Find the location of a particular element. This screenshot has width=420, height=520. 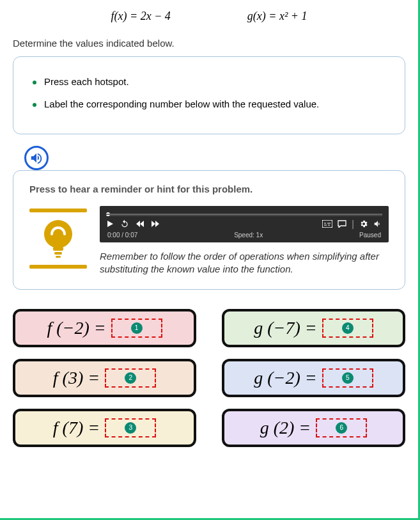

function-definitions: f(x) = 2x − 4 g(x) = x² + 1 is located at coordinates (209, 17).